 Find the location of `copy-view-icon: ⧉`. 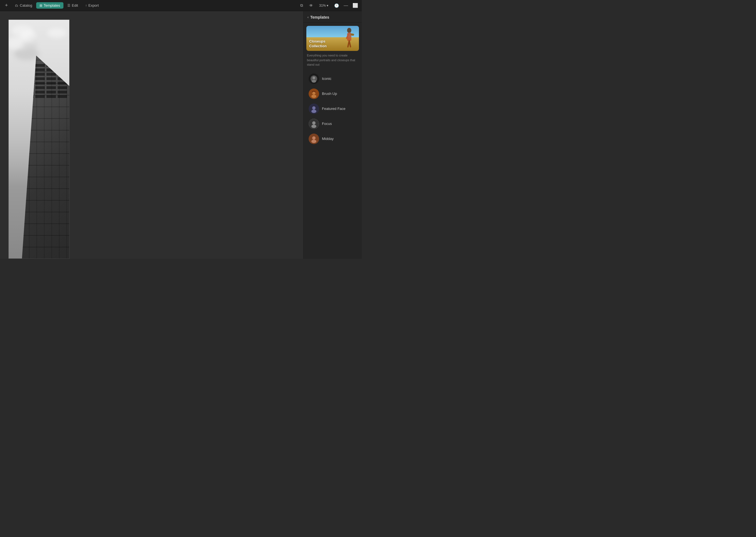

copy-view-icon: ⧉ is located at coordinates (302, 6).